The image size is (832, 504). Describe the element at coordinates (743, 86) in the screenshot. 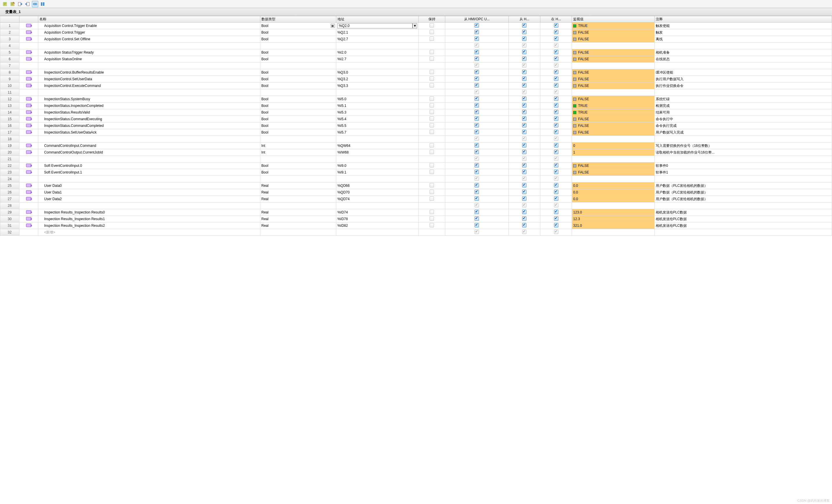

I see `comment-cell: 执行作业切换命令` at that location.